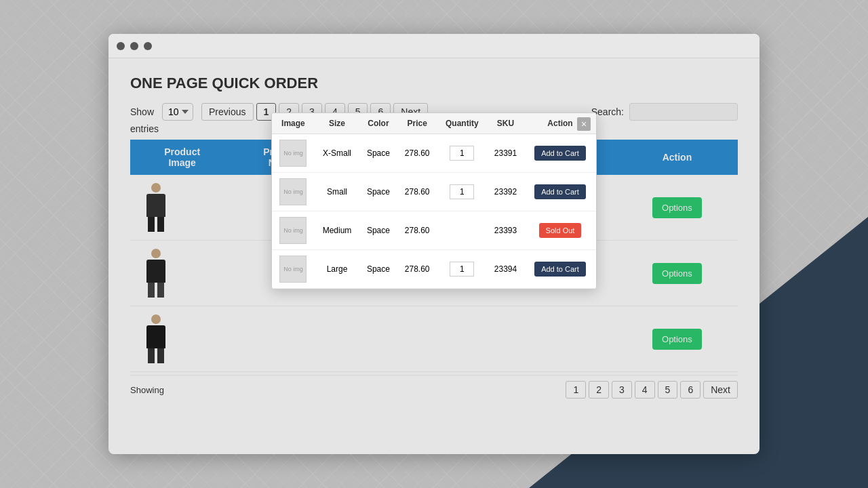 The width and height of the screenshot is (868, 488). What do you see at coordinates (506, 230) in the screenshot?
I see `modal-sku: 23393` at bounding box center [506, 230].